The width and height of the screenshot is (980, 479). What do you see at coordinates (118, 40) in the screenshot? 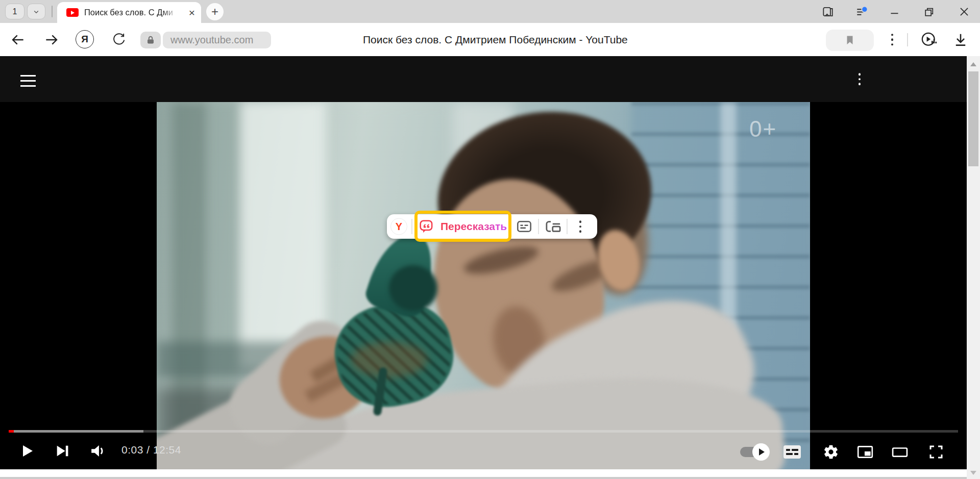
I see `reload-icon` at bounding box center [118, 40].